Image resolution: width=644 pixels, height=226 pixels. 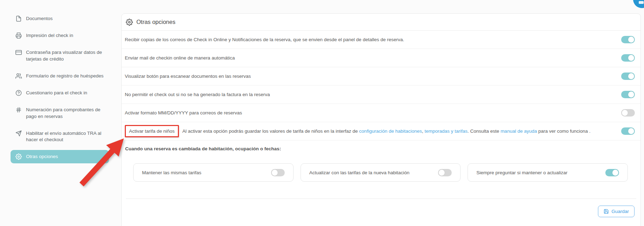 What do you see at coordinates (522, 172) in the screenshot?
I see `option-label: Siempre preguntar si mantener o actualiz…` at bounding box center [522, 172].